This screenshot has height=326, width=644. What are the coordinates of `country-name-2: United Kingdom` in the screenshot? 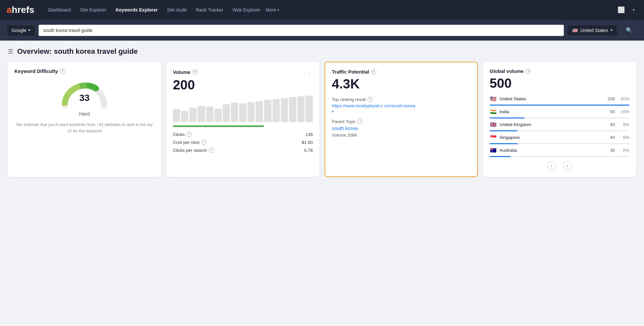 It's located at (550, 125).